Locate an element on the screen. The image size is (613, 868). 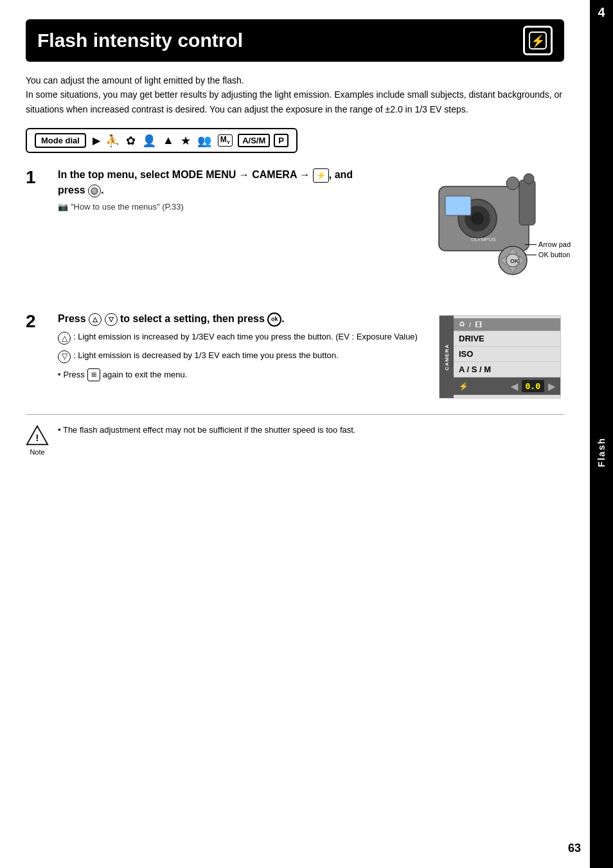
mode-dial-row: Mode dial ▶ ⛹ ✿ 👤 ▲ ★ 👥 MY A/S/M P is located at coordinates (162, 140).